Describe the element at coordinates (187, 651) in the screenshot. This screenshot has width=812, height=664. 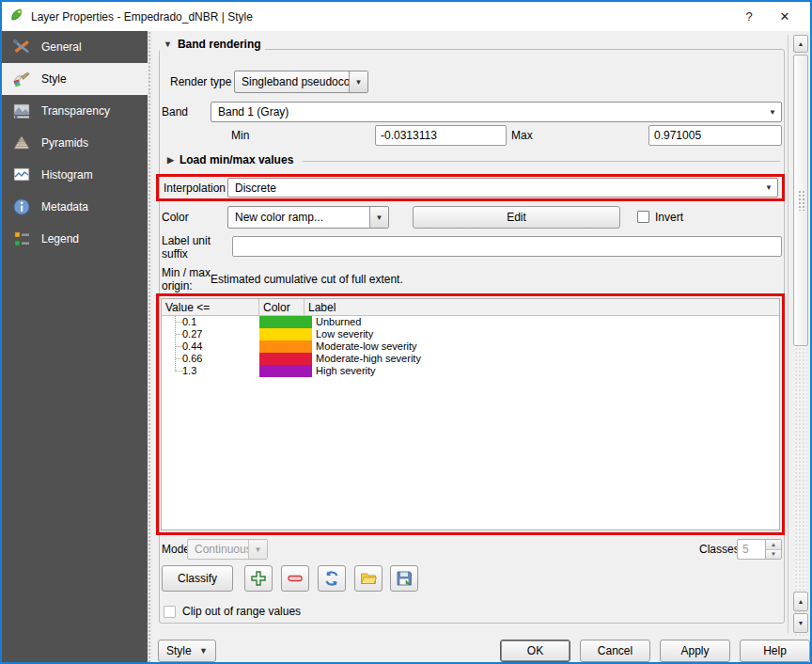
I see `style-menu-button: Style ▼` at that location.